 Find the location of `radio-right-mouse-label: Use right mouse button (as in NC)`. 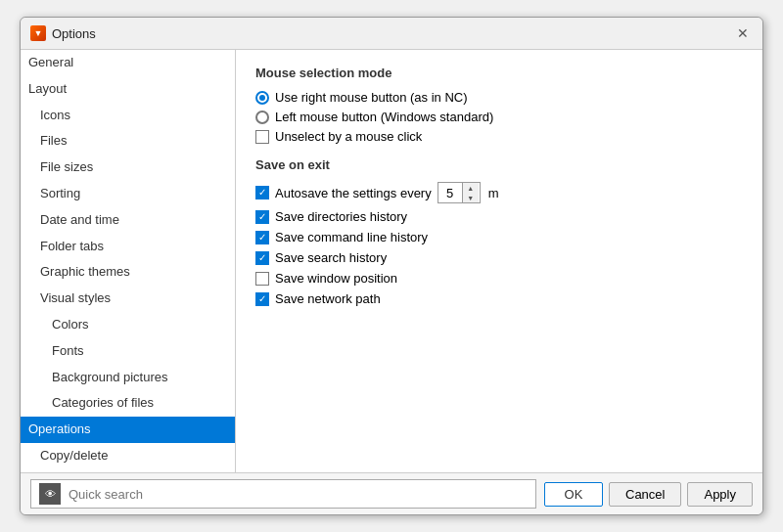

radio-right-mouse-label: Use right mouse button (as in NC) is located at coordinates (372, 98).